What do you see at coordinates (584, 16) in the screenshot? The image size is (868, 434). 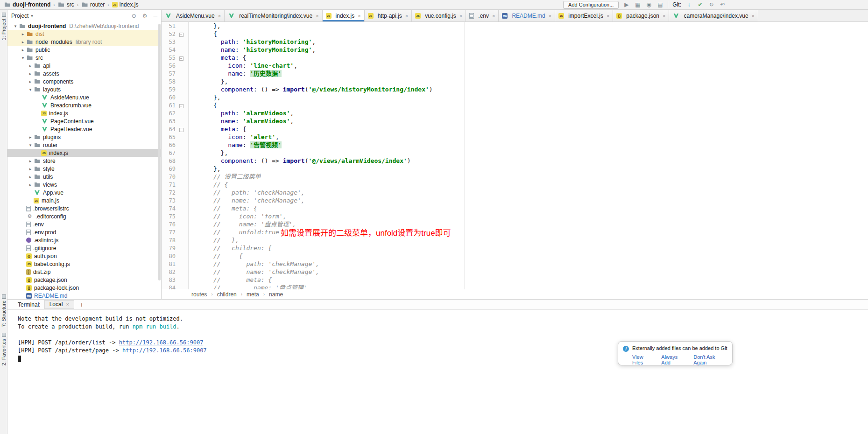 I see `tab-importexcel-js: JSimportExcel.js×` at bounding box center [584, 16].